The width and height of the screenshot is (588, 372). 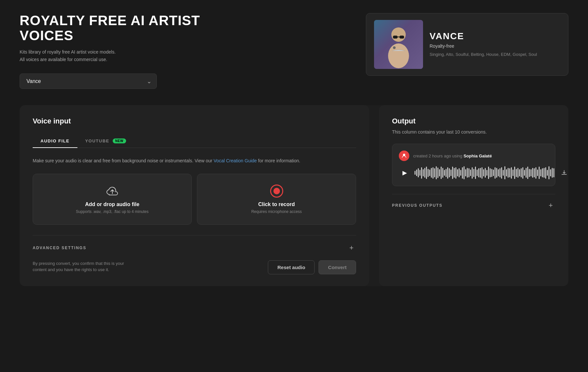 What do you see at coordinates (495, 46) in the screenshot?
I see `artist-license: Royalty-free` at bounding box center [495, 46].